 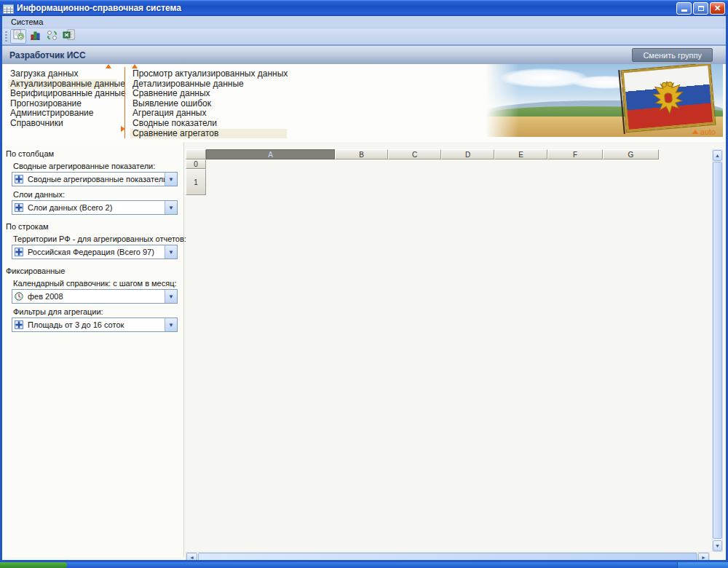 I want to click on start-button, so click(x=33, y=565).